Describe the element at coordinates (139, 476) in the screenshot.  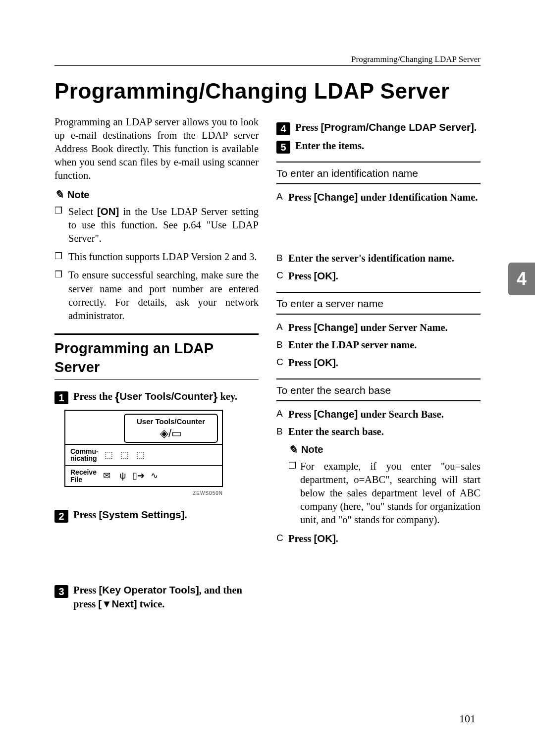
I see `doc-arrow-icon: ▯➔` at that location.